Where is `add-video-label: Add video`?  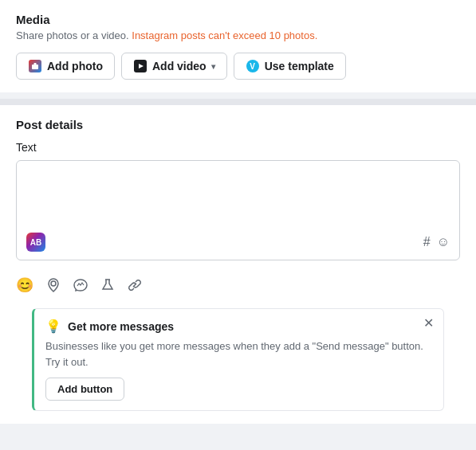
add-video-label: Add video is located at coordinates (179, 66).